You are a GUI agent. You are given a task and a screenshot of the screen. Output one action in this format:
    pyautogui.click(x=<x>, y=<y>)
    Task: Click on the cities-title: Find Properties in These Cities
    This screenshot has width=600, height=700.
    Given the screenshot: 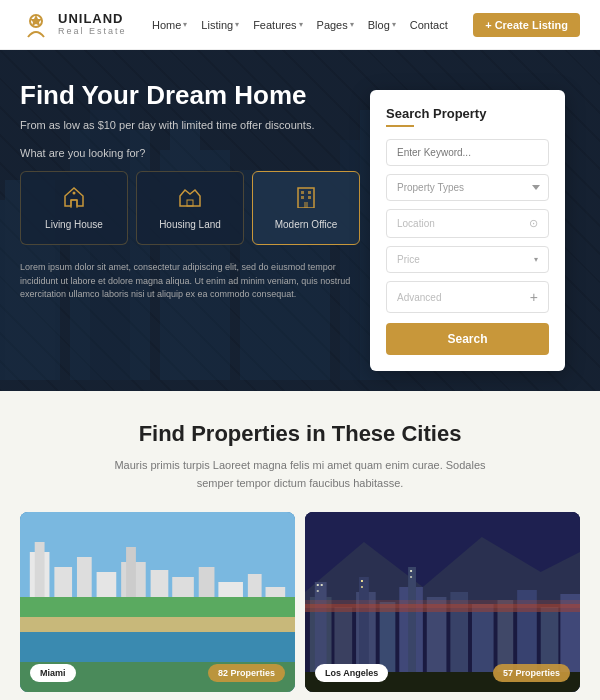 What is the action you would take?
    pyautogui.click(x=300, y=434)
    